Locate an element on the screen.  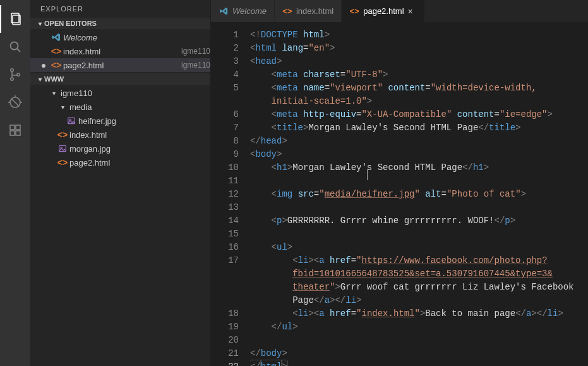
line-number: 10 is located at coordinates (225, 168).